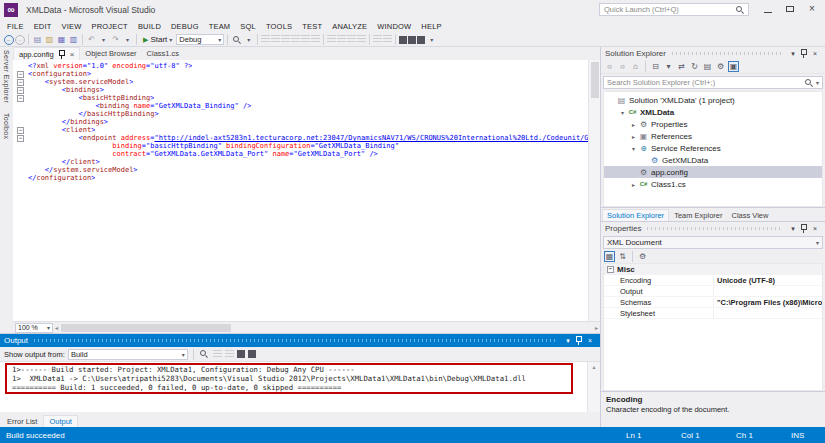 This screenshot has width=825, height=443. Describe the element at coordinates (668, 66) in the screenshot. I see `scope-dropdown-icon: ▾` at that location.